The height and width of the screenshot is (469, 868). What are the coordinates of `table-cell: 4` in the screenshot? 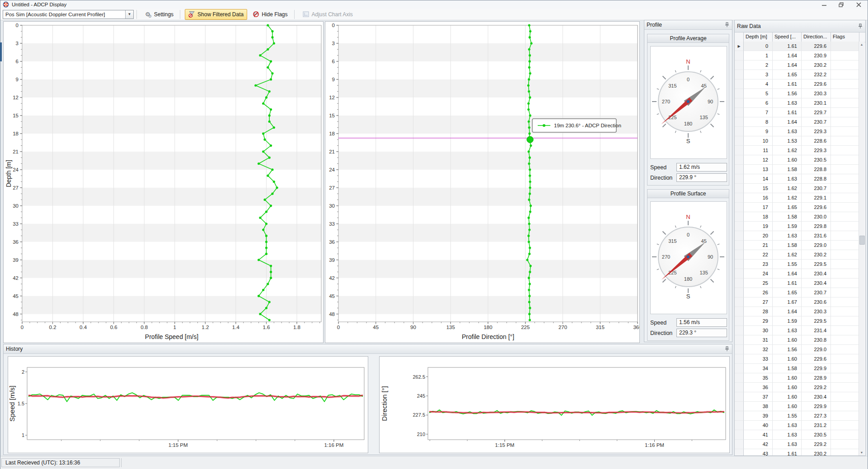 It's located at (758, 84).